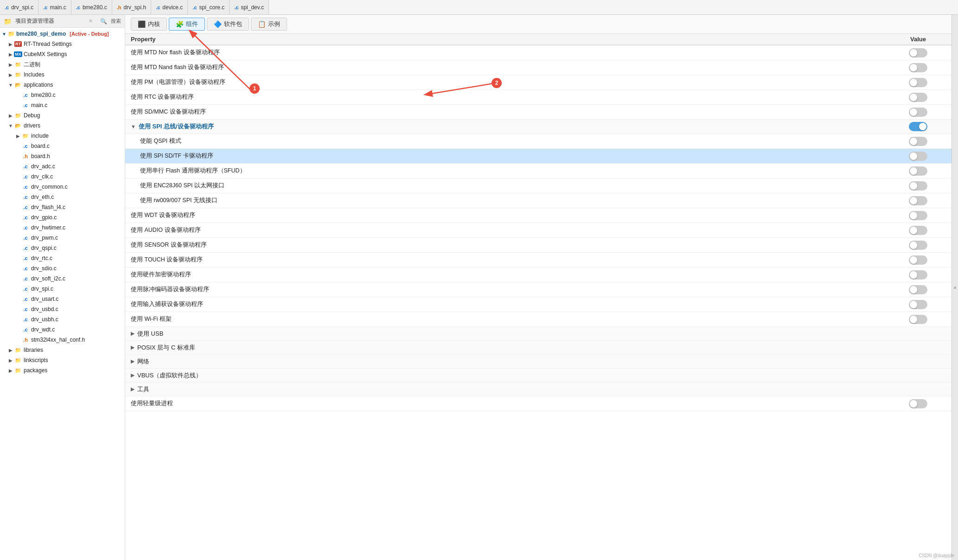 The height and width of the screenshot is (560, 958). I want to click on tree-item-drivers: ▼📂drivers, so click(62, 126).